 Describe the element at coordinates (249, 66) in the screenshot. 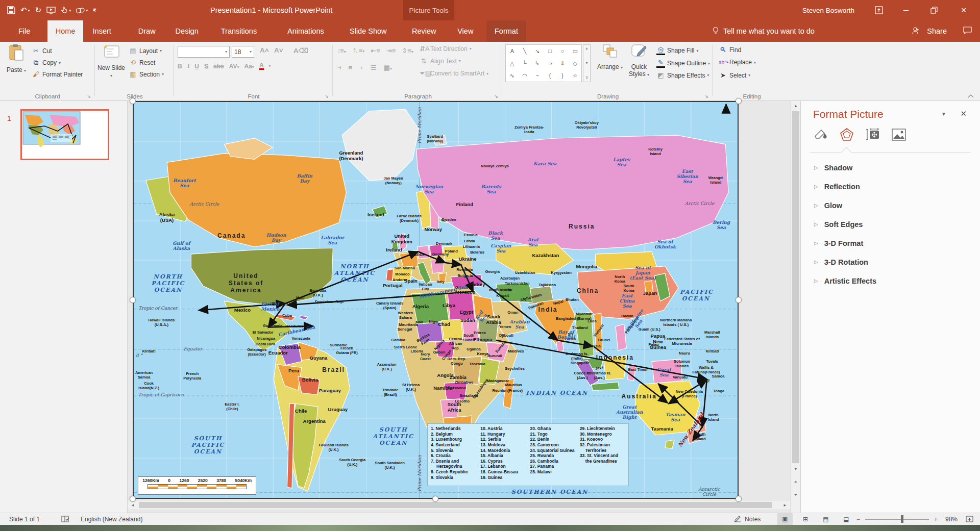

I see `change-case-button: Aa▾` at that location.